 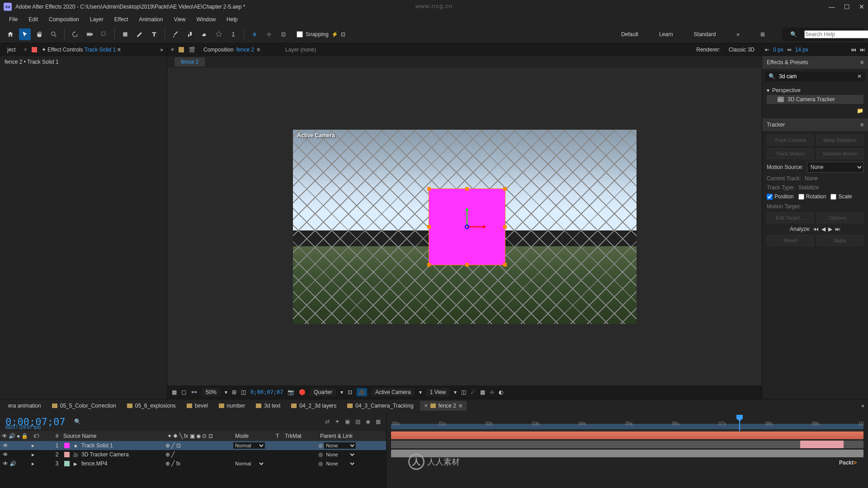 What do you see at coordinates (33, 19) in the screenshot?
I see `menu-edit: Edit` at bounding box center [33, 19].